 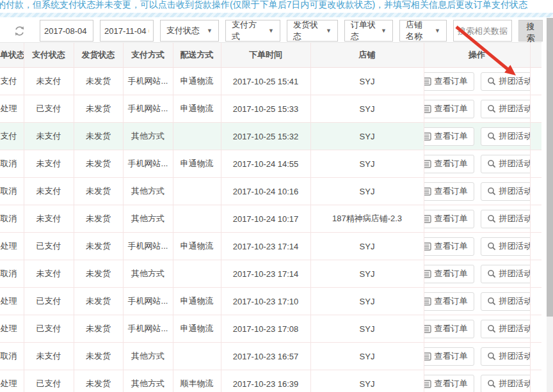 I want to click on scrollbar-thumb, so click(x=550, y=168).